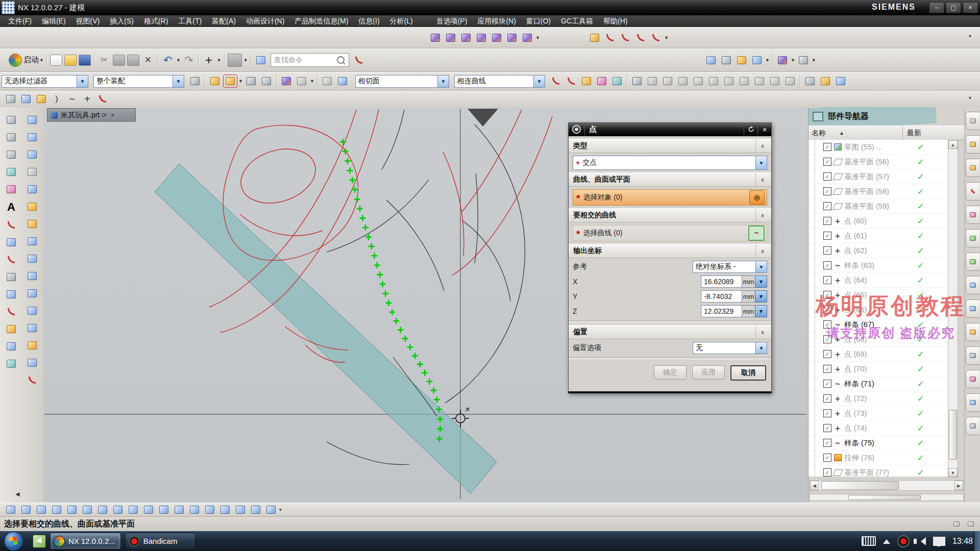 The height and width of the screenshot is (551, 980). What do you see at coordinates (887, 497) in the screenshot?
I see `panel-bottom-scrollbar` at bounding box center [887, 497].